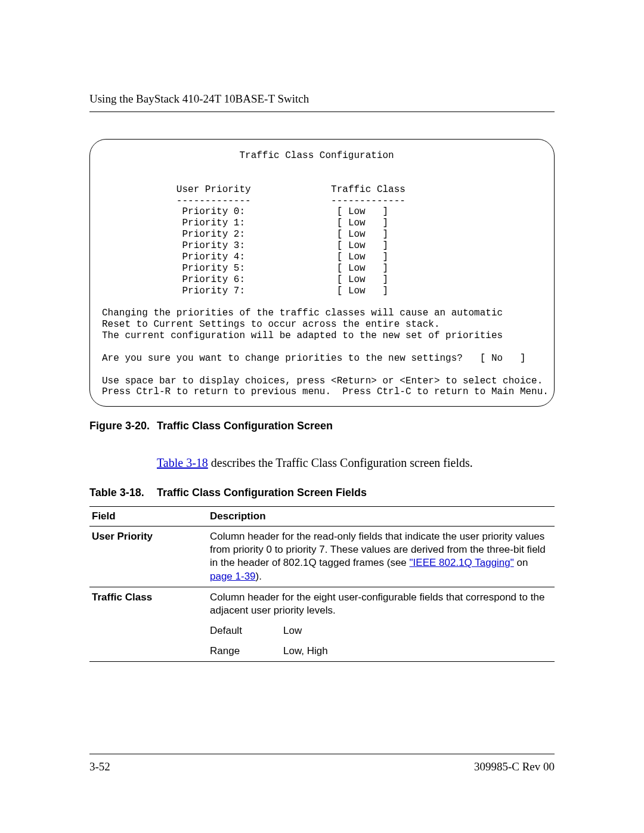 Image resolution: width=644 pixels, height=833 pixels. Describe the element at coordinates (322, 631) in the screenshot. I see `table-row: Default Low` at that location.